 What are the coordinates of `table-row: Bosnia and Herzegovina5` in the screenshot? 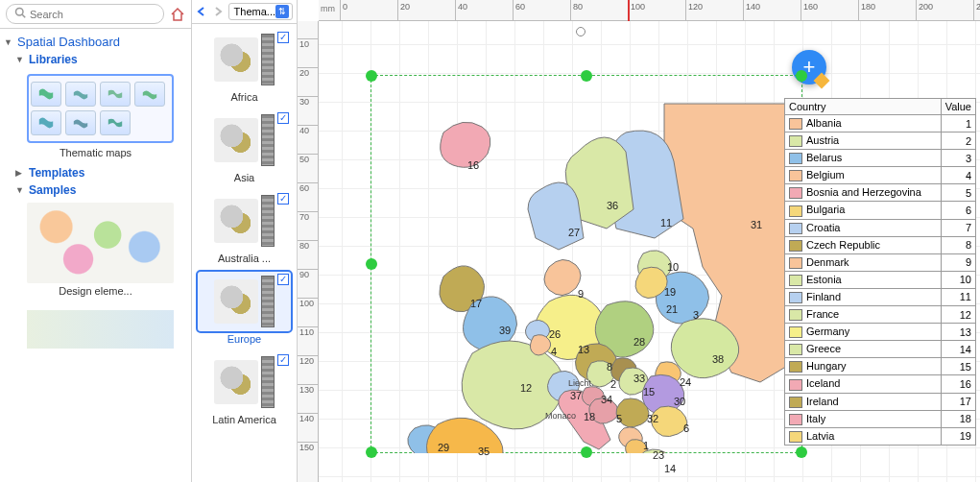 It's located at (881, 193).